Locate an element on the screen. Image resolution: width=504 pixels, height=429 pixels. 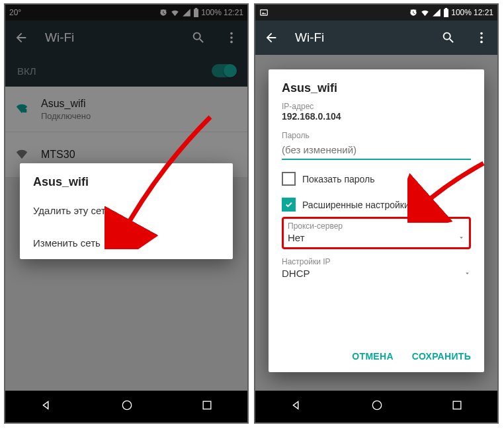
ip-settings-label: Настройки IP is located at coordinates (376, 262).